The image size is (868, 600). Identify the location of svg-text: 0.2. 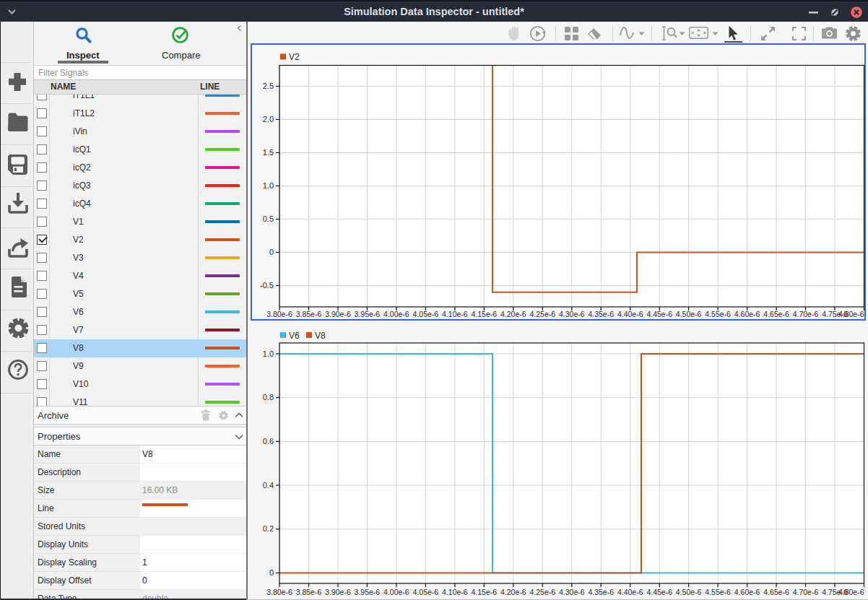
(269, 529).